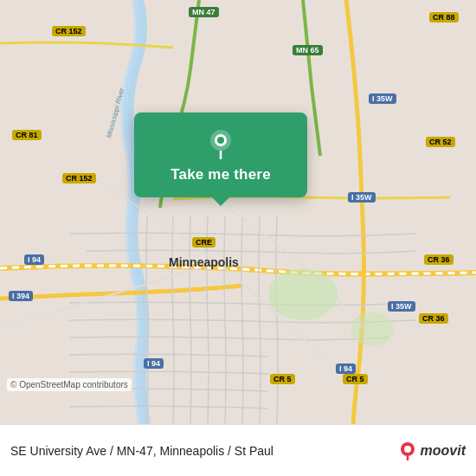  Describe the element at coordinates (238, 450) in the screenshot. I see `bottom-bar: SE University Ave / MN-47, Minneapolis /…` at that location.